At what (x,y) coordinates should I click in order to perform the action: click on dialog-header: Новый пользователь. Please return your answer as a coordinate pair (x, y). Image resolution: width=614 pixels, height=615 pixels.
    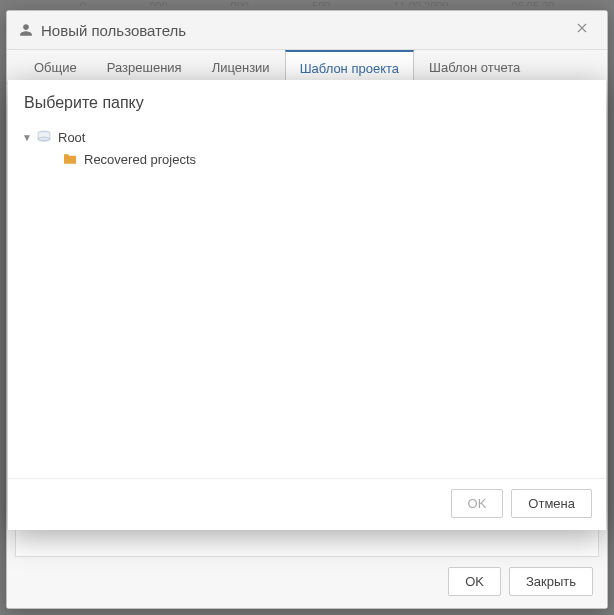
    Looking at the image, I should click on (307, 30).